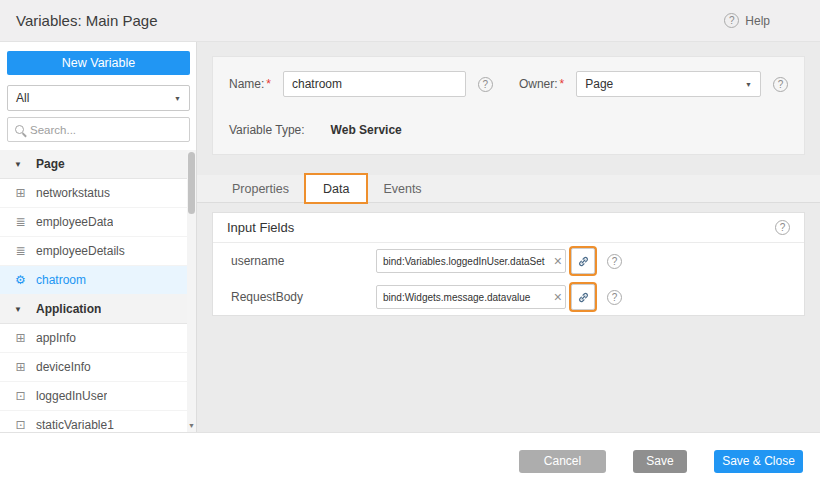  Describe the element at coordinates (410, 21) in the screenshot. I see `dialog-header: Variables: Main Page ? Help` at that location.